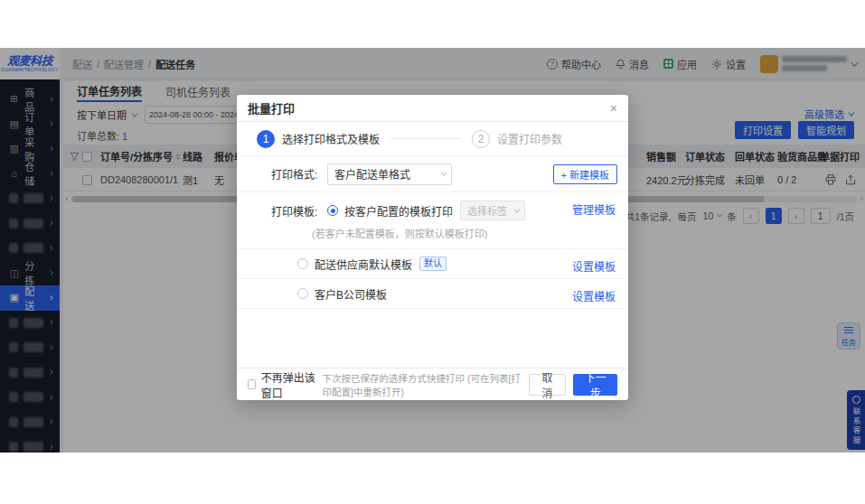 This screenshot has height=504, width=865. Describe the element at coordinates (487, 210) in the screenshot. I see `tag-select-placeholder: 选择标签` at that location.